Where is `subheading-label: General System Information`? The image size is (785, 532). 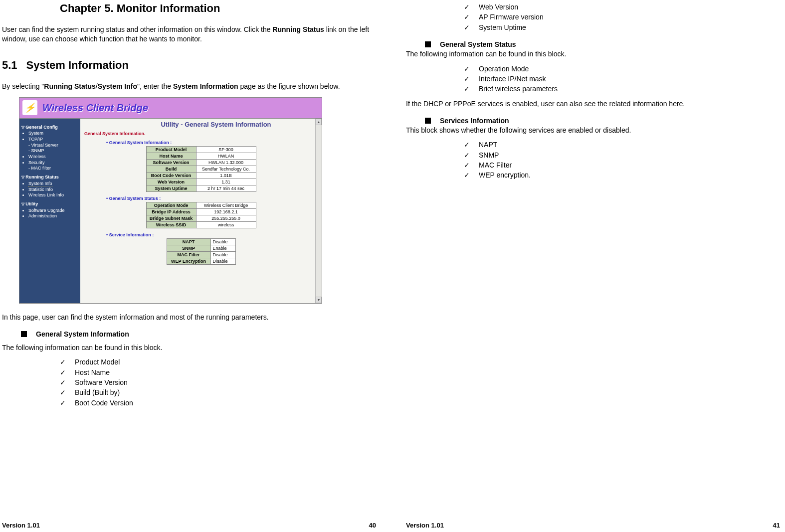 subheading-label: General System Information is located at coordinates (83, 334).